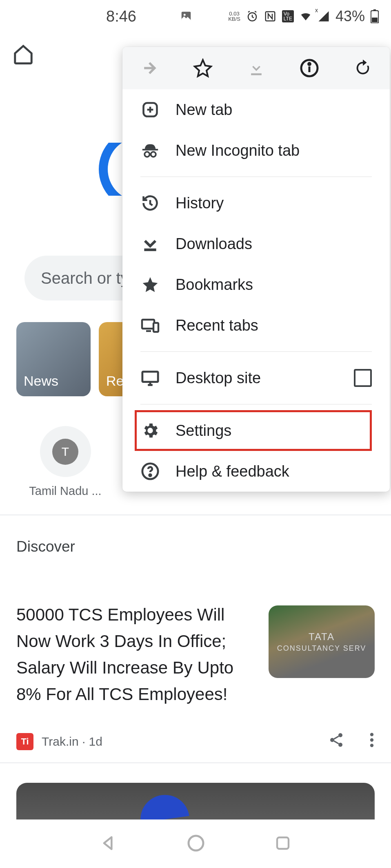 The height and width of the screenshot is (868, 391). What do you see at coordinates (65, 491) in the screenshot?
I see `shortcut-label: Tamil Nadu ...` at bounding box center [65, 491].